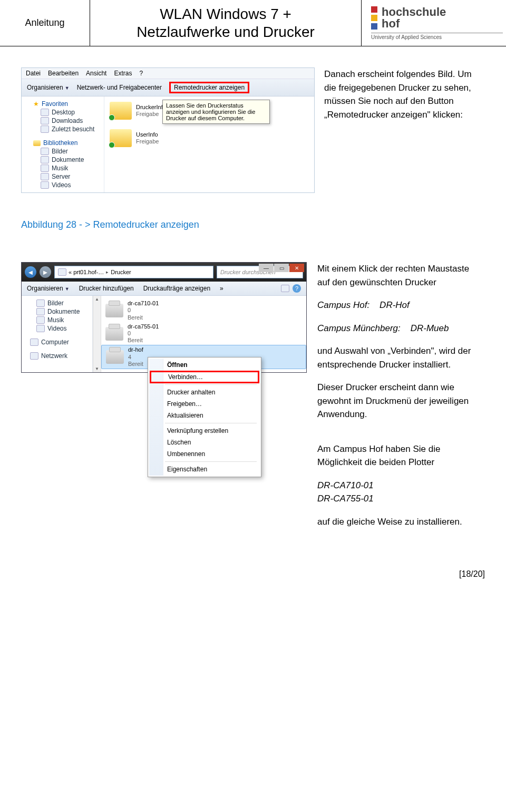  I want to click on help-icon: ?, so click(297, 288).